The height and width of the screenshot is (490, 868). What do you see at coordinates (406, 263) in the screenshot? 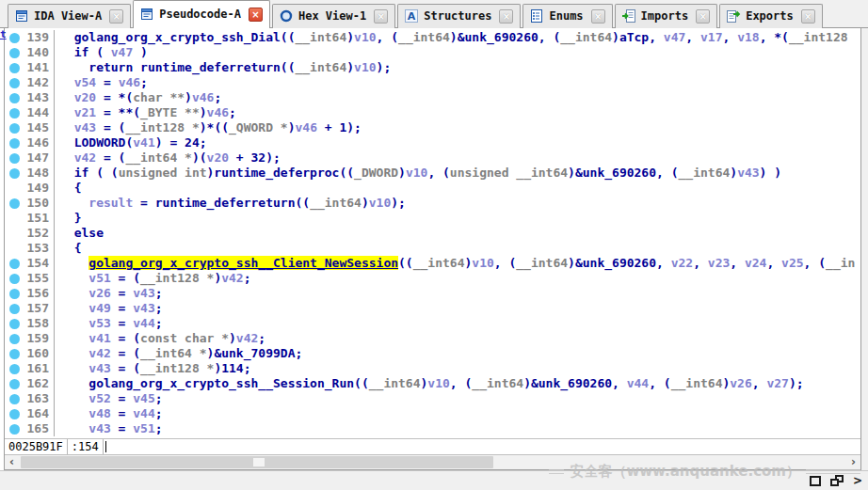
I see `code-token: ((` at bounding box center [406, 263].